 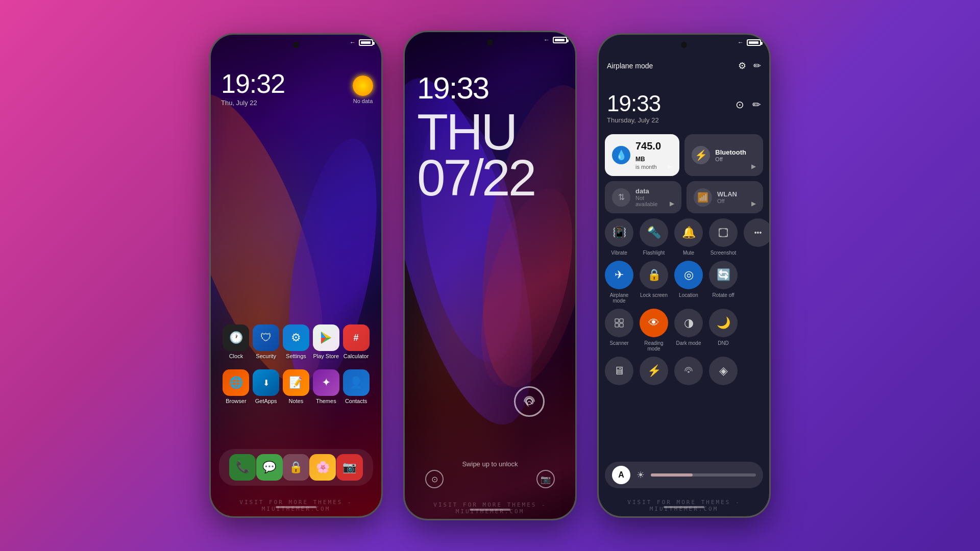 I want to click on toggle-row-4: 🖥 ⚡ ◈, so click(x=684, y=372).